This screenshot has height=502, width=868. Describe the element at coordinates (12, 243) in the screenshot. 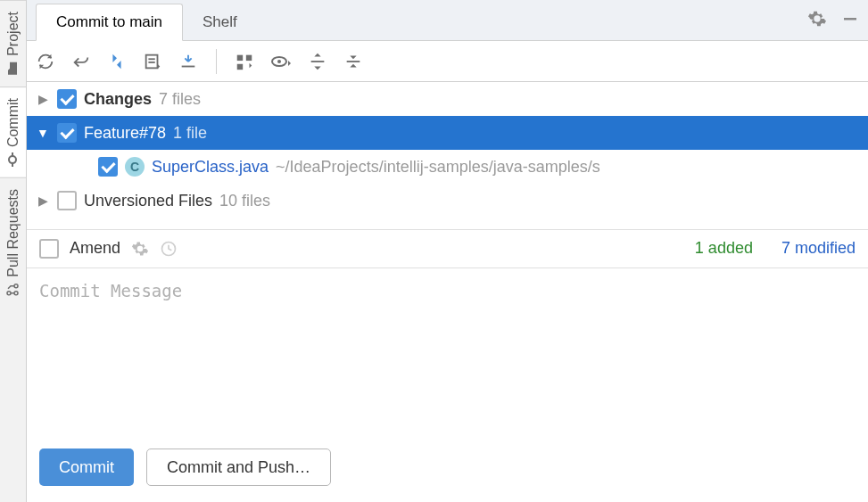

I see `sidebar-tab-pull-requests: Pull Requests` at that location.